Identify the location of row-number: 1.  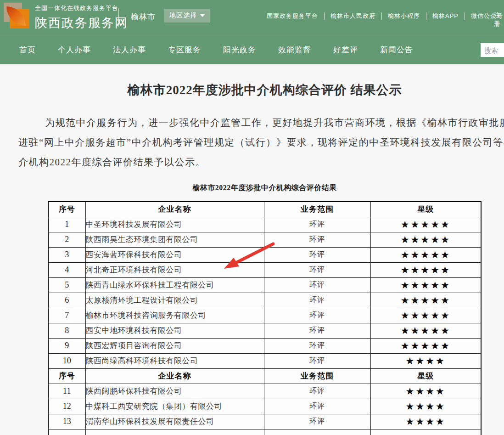
(67, 224).